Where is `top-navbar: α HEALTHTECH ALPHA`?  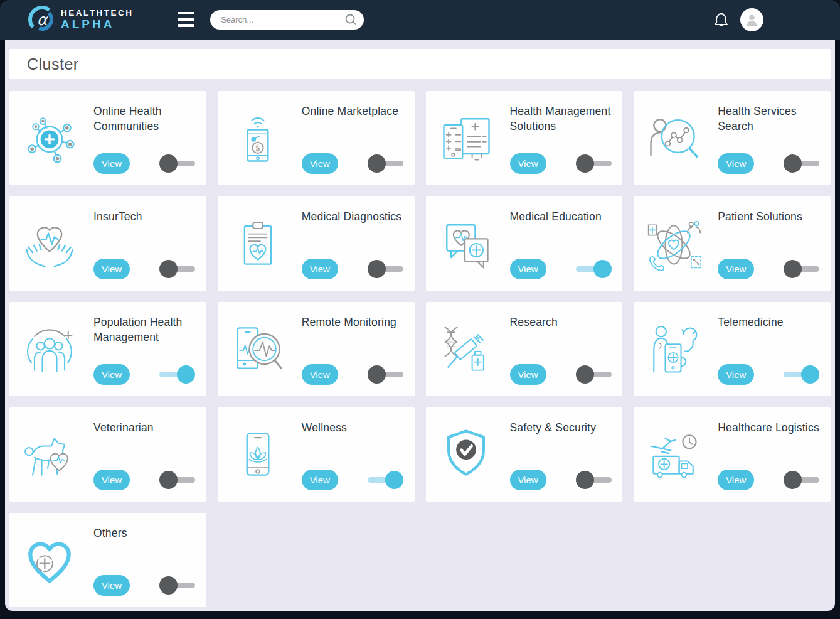
top-navbar: α HEALTHTECH ALPHA is located at coordinates (420, 20).